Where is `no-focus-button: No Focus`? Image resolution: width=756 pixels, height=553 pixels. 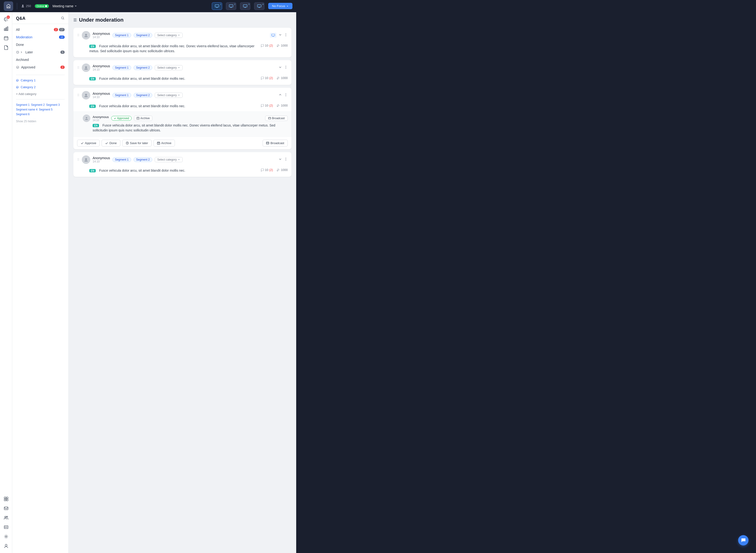
no-focus-button: No Focus is located at coordinates (280, 6).